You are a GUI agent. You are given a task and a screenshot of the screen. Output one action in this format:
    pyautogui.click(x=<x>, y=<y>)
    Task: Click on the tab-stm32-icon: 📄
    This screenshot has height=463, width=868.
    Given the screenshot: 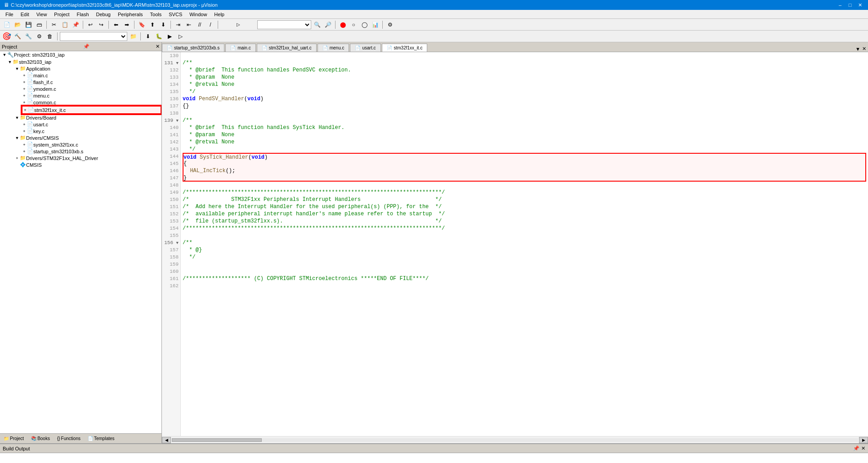 What is the action you would take?
    pyautogui.click(x=389, y=48)
    